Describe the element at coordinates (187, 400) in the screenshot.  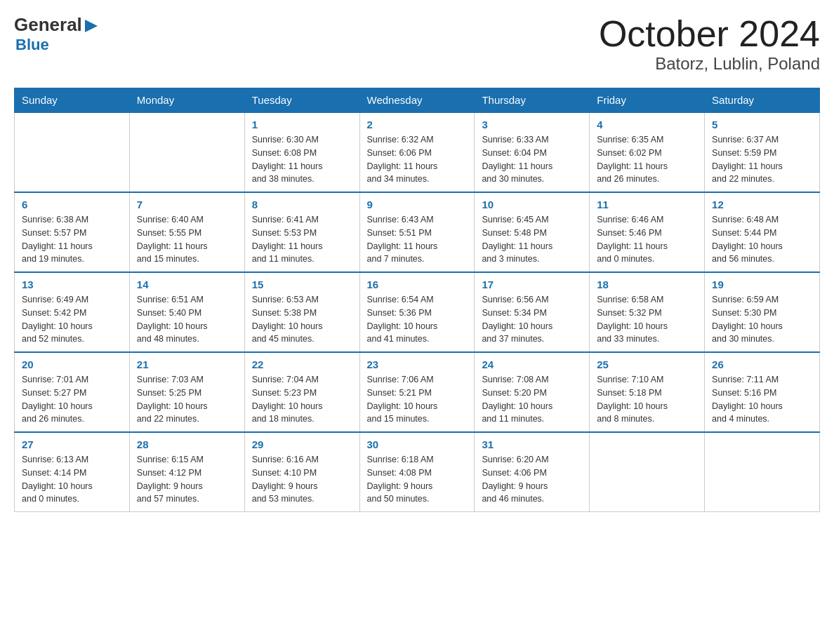
I see `day-info: Sunrise: 7:03 AMSunset: 5:25 PMDaylight:…` at that location.